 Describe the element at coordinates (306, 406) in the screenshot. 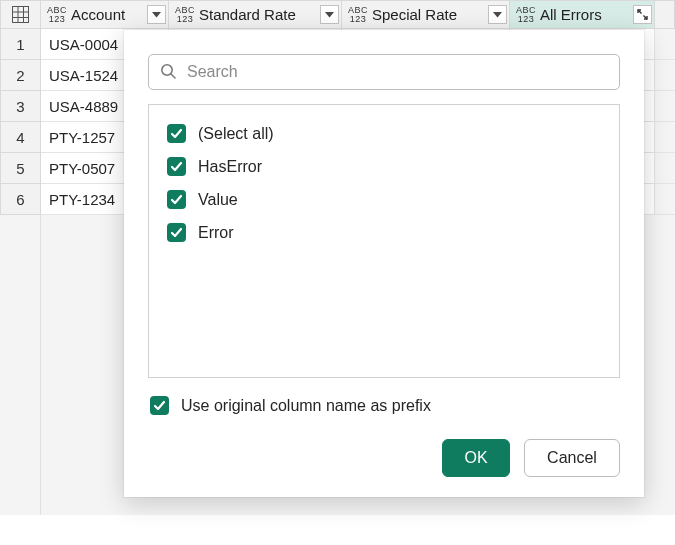

I see `use-prefix-label: Use original column name as prefix` at that location.